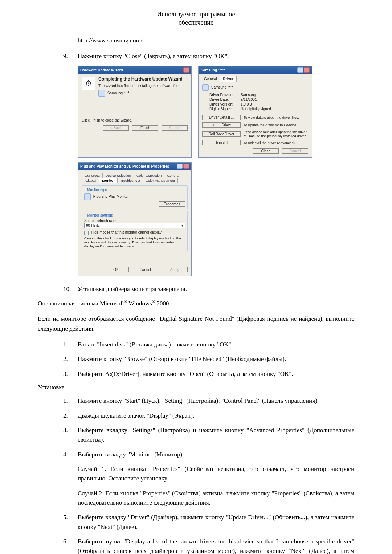 This screenshot has height=554, width=392. Describe the element at coordinates (216, 498) in the screenshot. I see `listB-4-case2: Случай 2. Если кнопка "Properties" (Свой…` at that location.